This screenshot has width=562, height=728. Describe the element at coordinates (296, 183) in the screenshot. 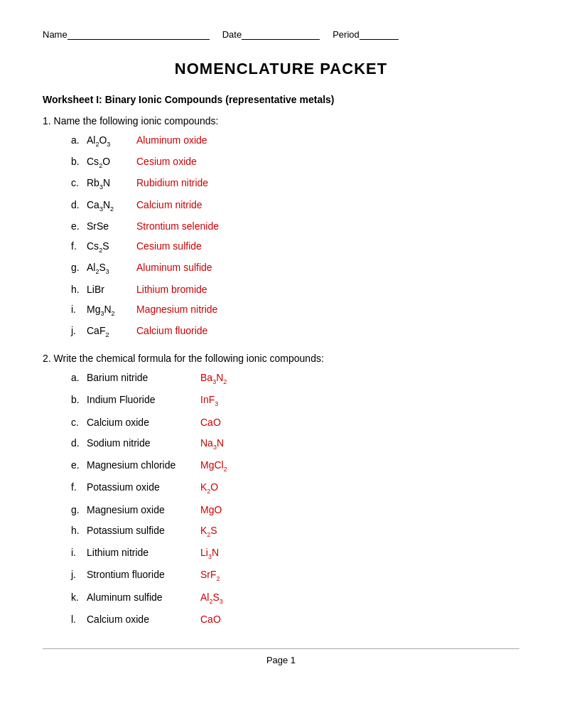

I see `list-item: c. Rb3N Rubidium nitride` at that location.